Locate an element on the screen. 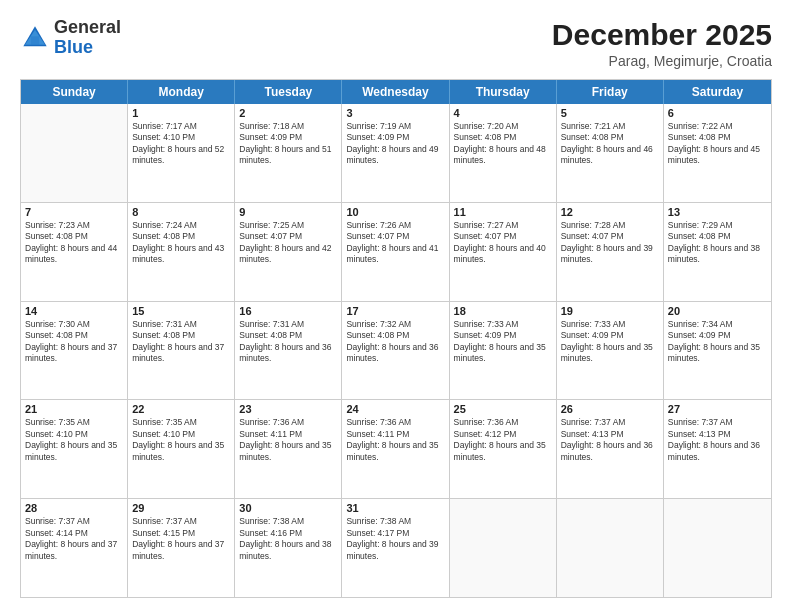 The width and height of the screenshot is (792, 612). day-cell: 17Sunrise: 7:32 AMSunset: 4:08 PMDayligh… is located at coordinates (396, 351).